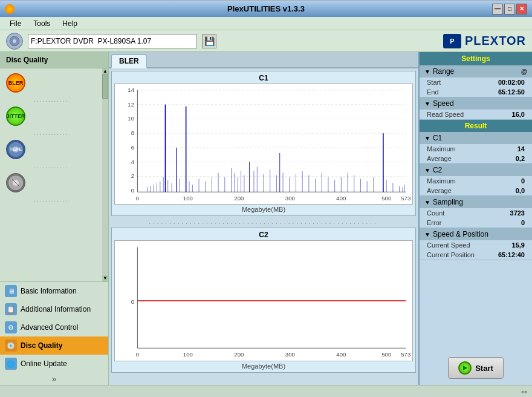 The image size is (532, 397). What do you see at coordinates (266, 24) in the screenshot?
I see `menu-bar: File Tools Help` at bounding box center [266, 24].